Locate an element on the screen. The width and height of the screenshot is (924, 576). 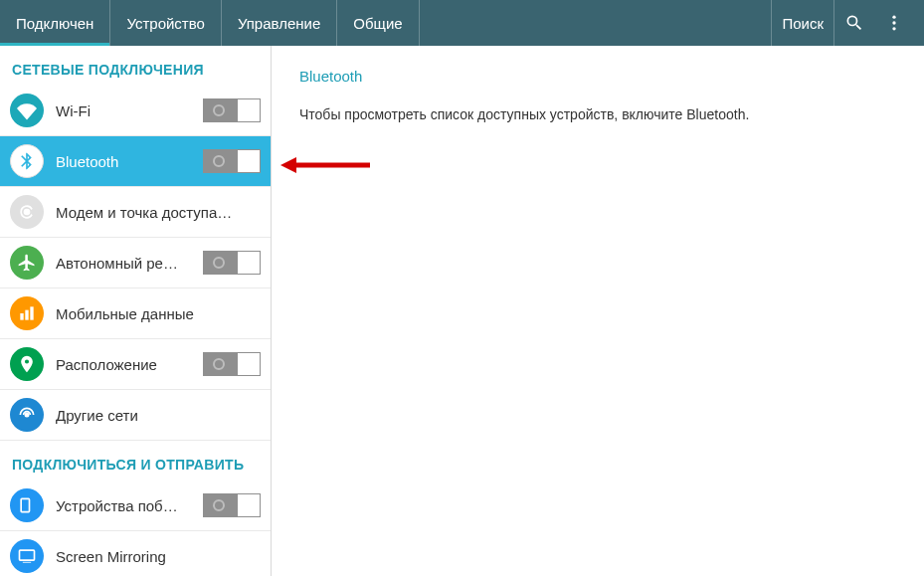
sidebar-item-label: Wi-Fi is located at coordinates (129, 111).